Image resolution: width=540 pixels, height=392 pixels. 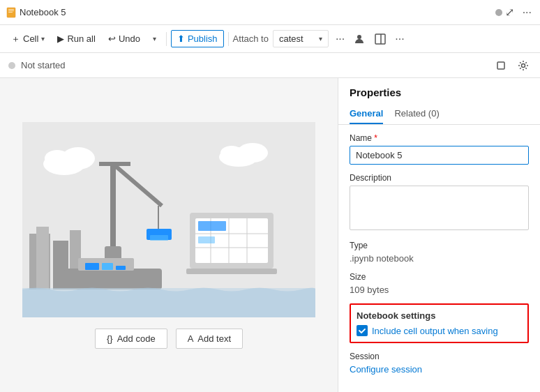 What do you see at coordinates (440, 363) in the screenshot?
I see `session-field-group: Session Configure session` at bounding box center [440, 363].